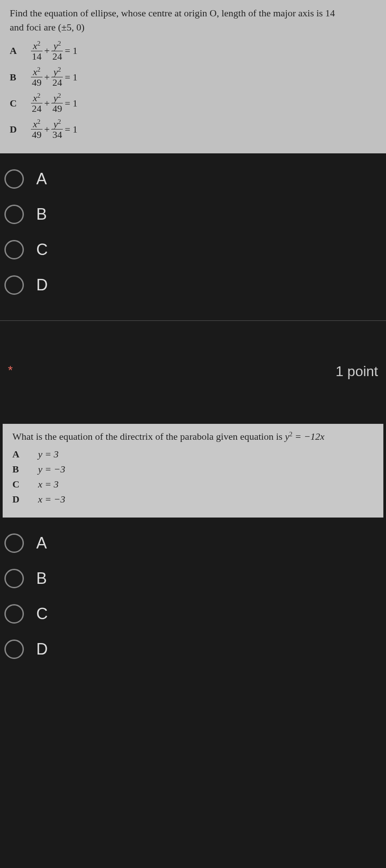 The image size is (386, 868). I want to click on q1-radio-c-label: C, so click(42, 250).